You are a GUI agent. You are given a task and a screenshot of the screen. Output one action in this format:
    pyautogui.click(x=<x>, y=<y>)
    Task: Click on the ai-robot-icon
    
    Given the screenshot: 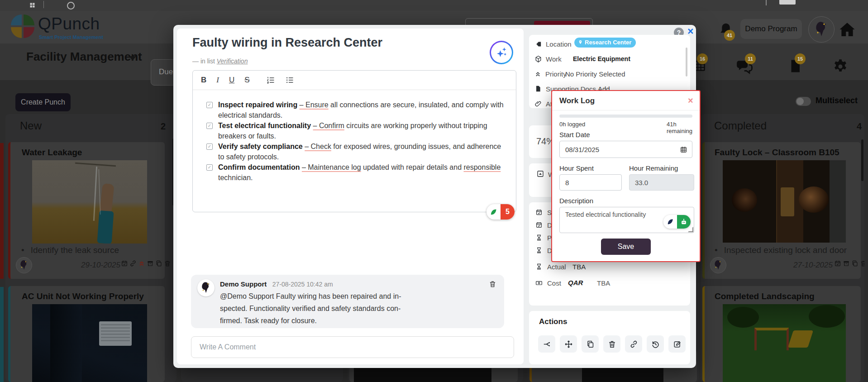 What is the action you would take?
    pyautogui.click(x=684, y=222)
    